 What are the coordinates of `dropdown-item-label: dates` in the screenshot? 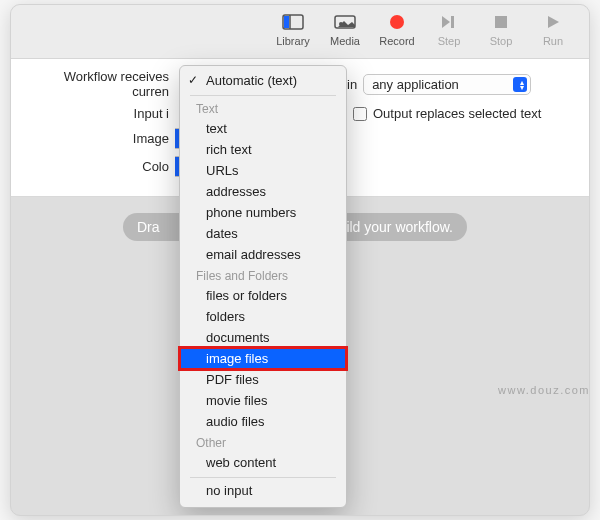 It's located at (222, 234).